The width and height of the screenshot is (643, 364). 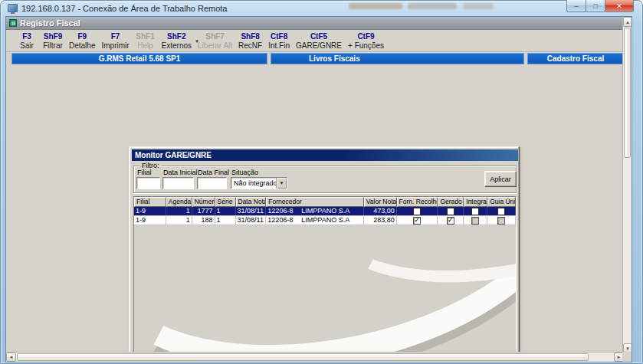 I want to click on filial-input, so click(x=149, y=183).